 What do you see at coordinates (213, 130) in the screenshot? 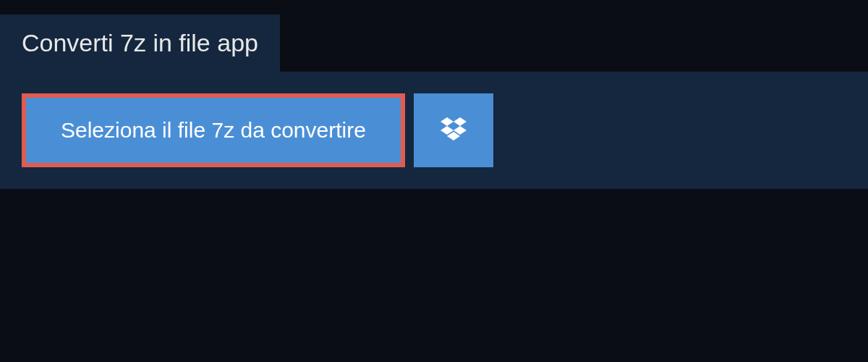
I see `select-file-button: Seleziona il file 7z da convertire` at bounding box center [213, 130].